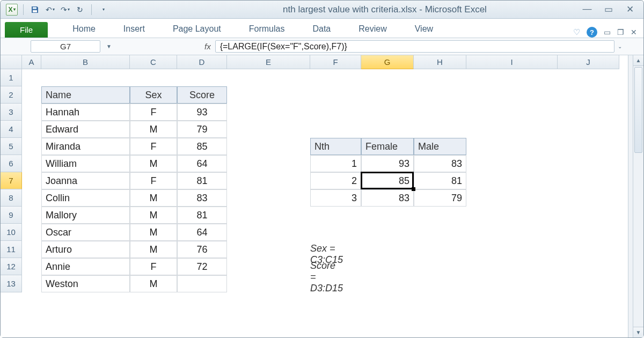  Describe the element at coordinates (153, 129) in the screenshot. I see `main-sex-4: M` at that location.